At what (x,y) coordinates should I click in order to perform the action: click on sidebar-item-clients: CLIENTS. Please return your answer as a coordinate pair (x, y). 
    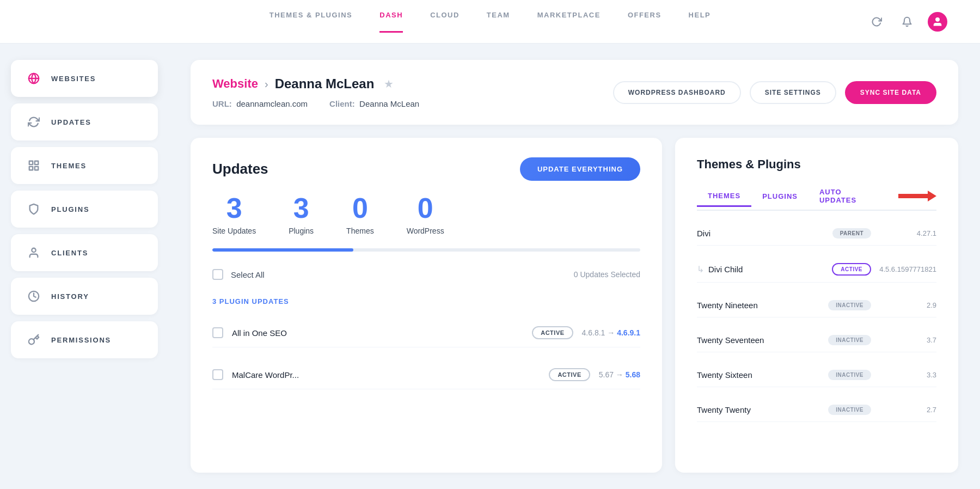
    Looking at the image, I should click on (84, 253).